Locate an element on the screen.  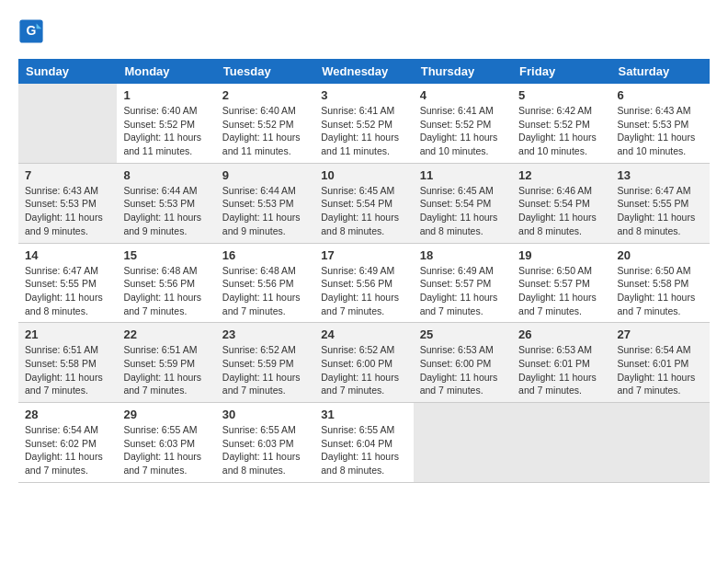
day-number: 19 is located at coordinates (561, 256).